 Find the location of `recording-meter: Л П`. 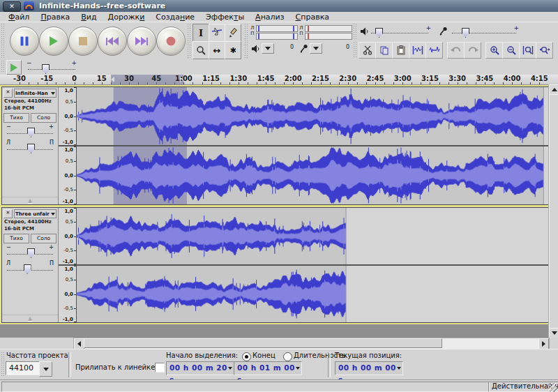

recording-meter: Л П is located at coordinates (325, 32).